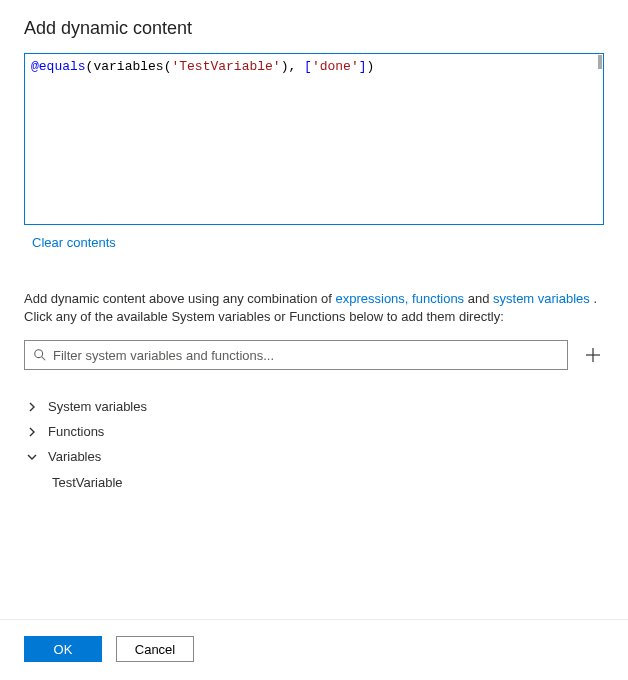 The width and height of the screenshot is (628, 680). I want to click on category-functions: Functions, so click(314, 432).